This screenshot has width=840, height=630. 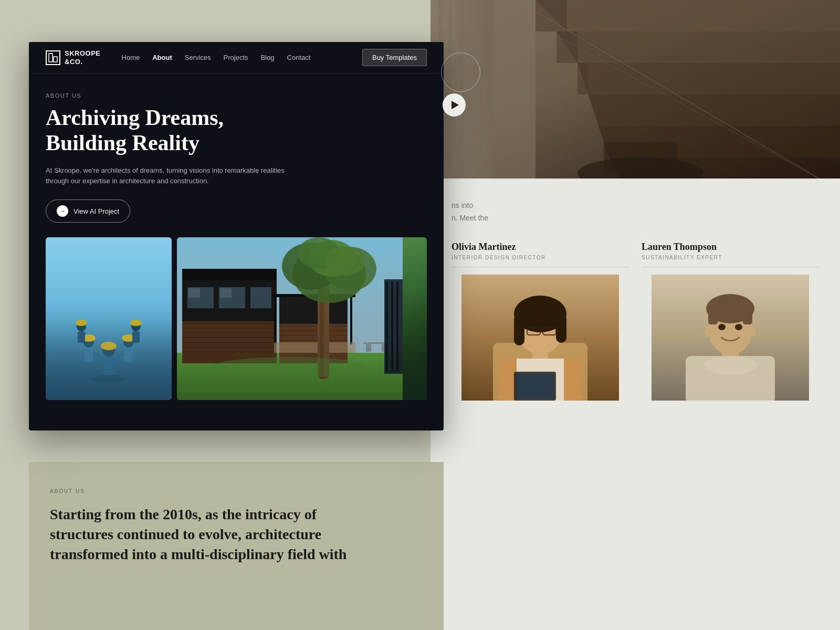 What do you see at coordinates (74, 58) in the screenshot?
I see `logo: SKROOPE &CO.` at bounding box center [74, 58].